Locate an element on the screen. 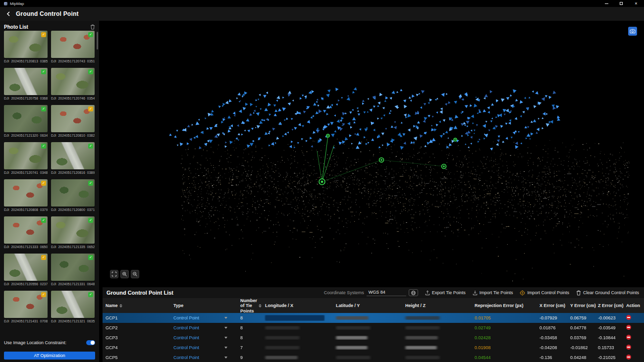 The height and width of the screenshot is (362, 644). gcp-name: GCP2 is located at coordinates (137, 328).